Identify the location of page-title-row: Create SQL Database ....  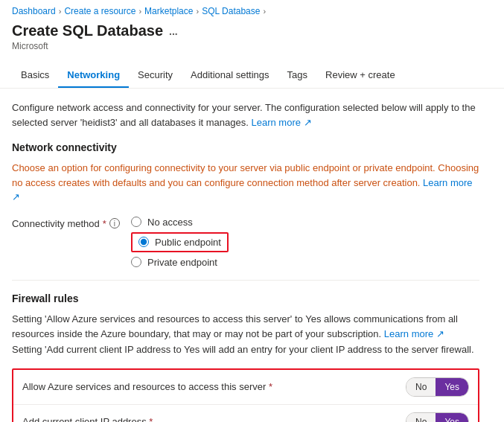
(252, 31).